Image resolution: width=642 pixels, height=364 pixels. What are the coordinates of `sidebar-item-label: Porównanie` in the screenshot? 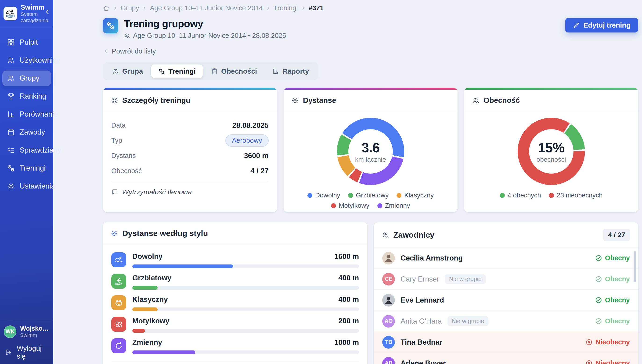 It's located at (39, 114).